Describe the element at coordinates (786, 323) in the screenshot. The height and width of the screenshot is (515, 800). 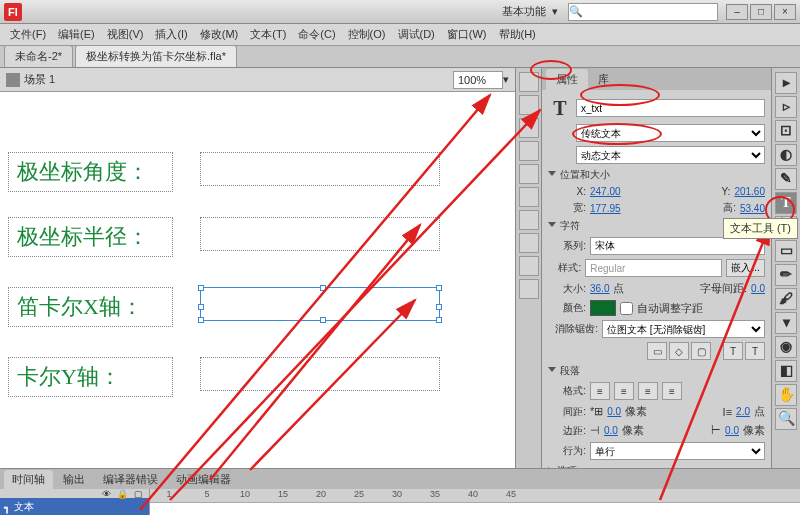
I see `bucket-tool-icon: ▾` at that location.